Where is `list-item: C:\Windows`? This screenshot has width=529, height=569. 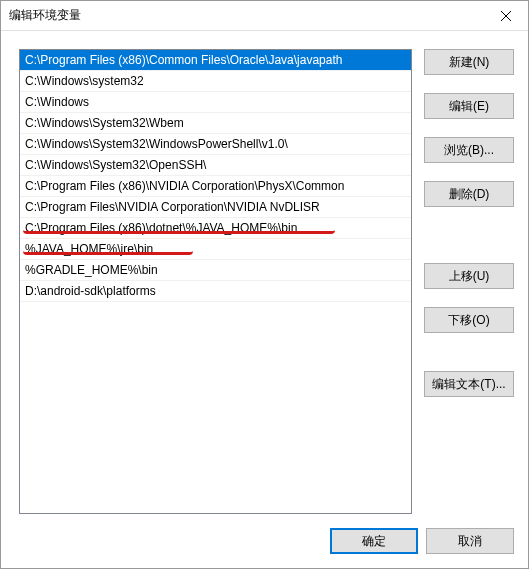
list-item: C:\Windows is located at coordinates (216, 102).